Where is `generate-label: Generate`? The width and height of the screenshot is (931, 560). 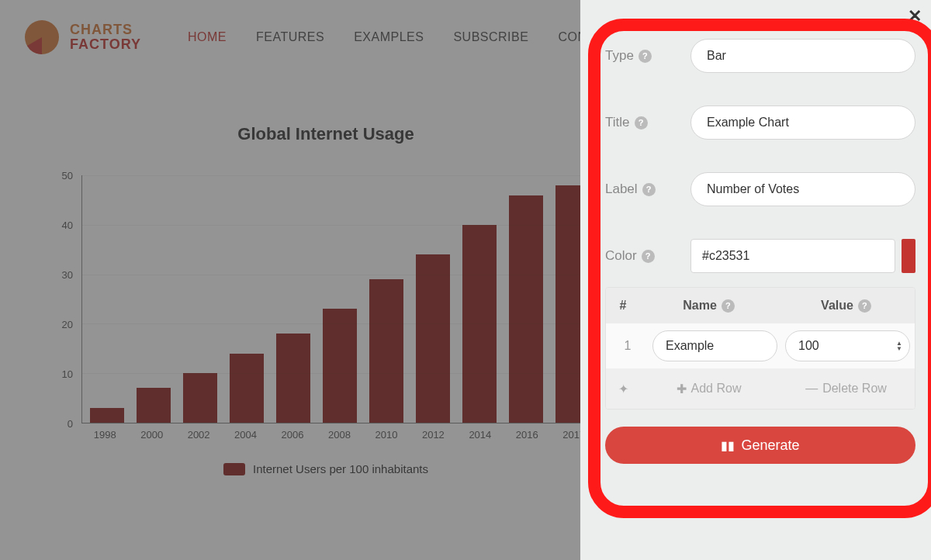 generate-label: Generate is located at coordinates (770, 445).